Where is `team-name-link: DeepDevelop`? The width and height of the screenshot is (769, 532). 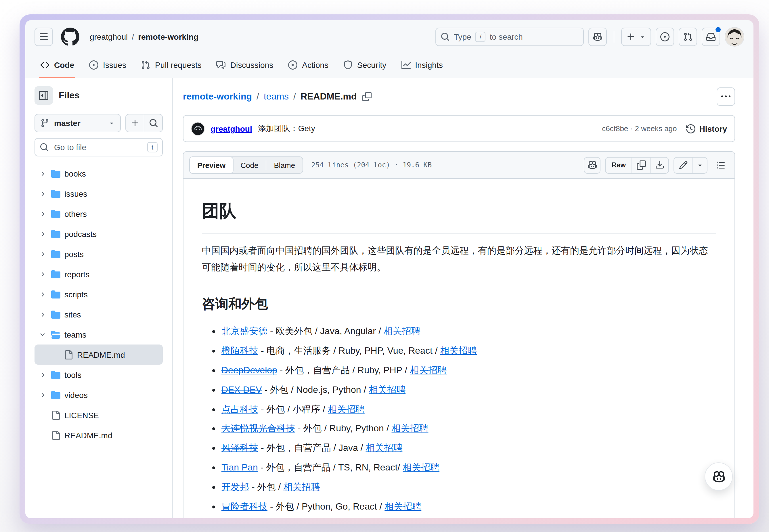
team-name-link: DeepDevelop is located at coordinates (249, 370).